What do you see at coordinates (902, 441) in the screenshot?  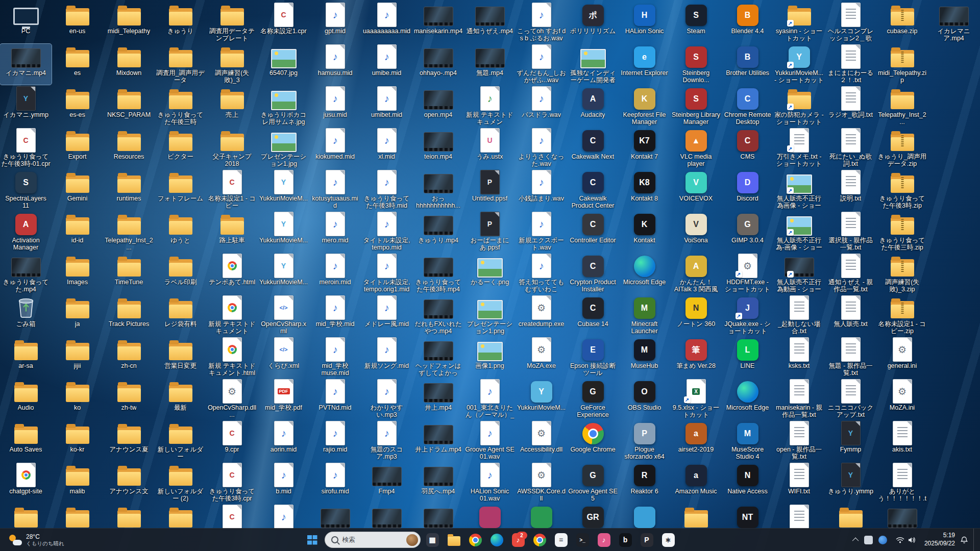 I see `desktop-icon: akis.txt` at bounding box center [902, 441].